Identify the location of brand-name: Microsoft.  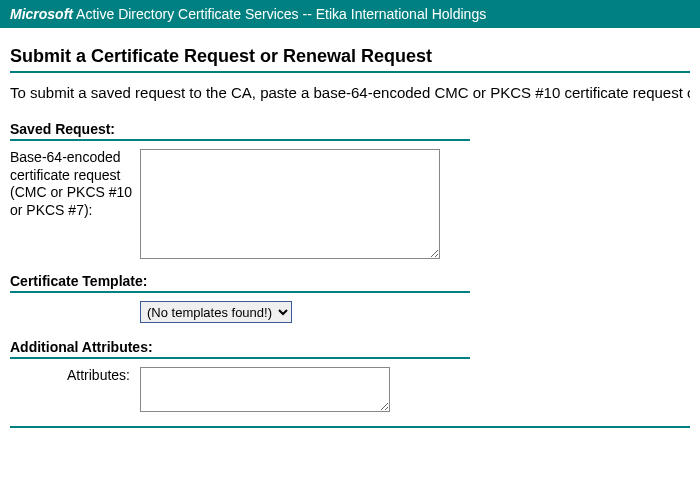
(42, 14).